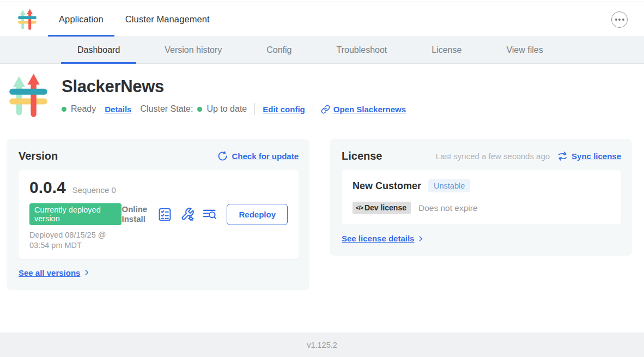 The height and width of the screenshot is (357, 644). What do you see at coordinates (326, 109) in the screenshot?
I see `chain-link-icon` at bounding box center [326, 109].